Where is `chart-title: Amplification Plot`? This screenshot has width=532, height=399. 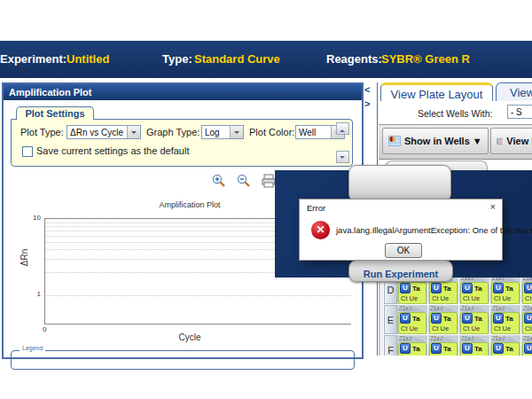 chart-title: Amplification Plot is located at coordinates (190, 205).